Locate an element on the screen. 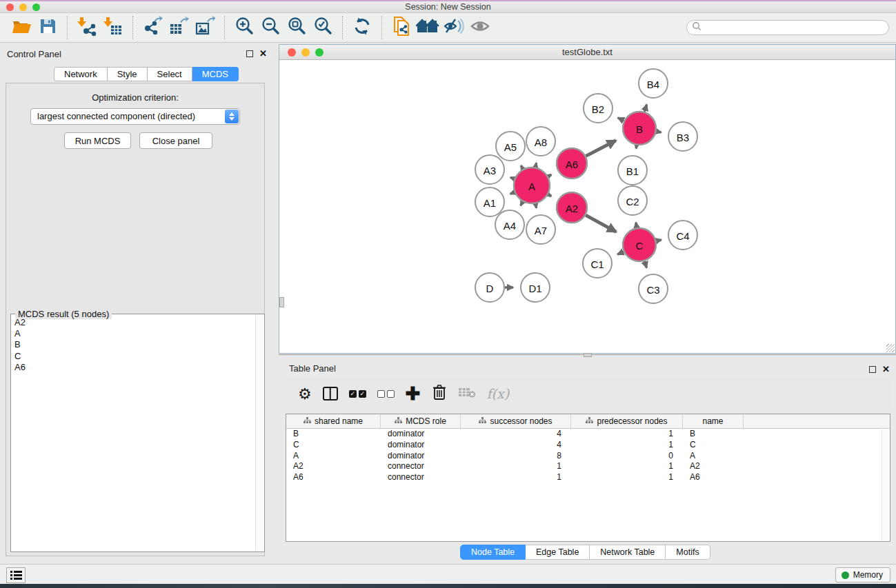  edge-B-B3 is located at coordinates (659, 132).